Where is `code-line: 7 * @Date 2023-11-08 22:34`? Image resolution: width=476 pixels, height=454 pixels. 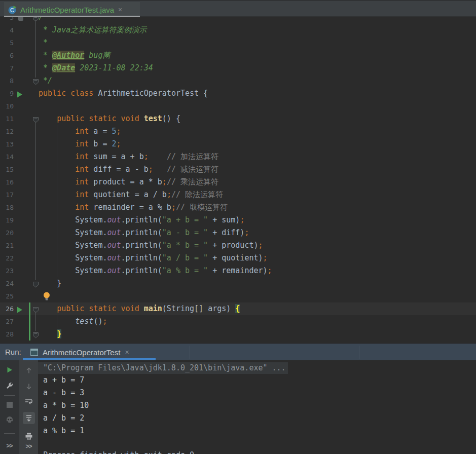 code-line: 7 * @Date 2023-11-08 22:34 is located at coordinates (238, 68).